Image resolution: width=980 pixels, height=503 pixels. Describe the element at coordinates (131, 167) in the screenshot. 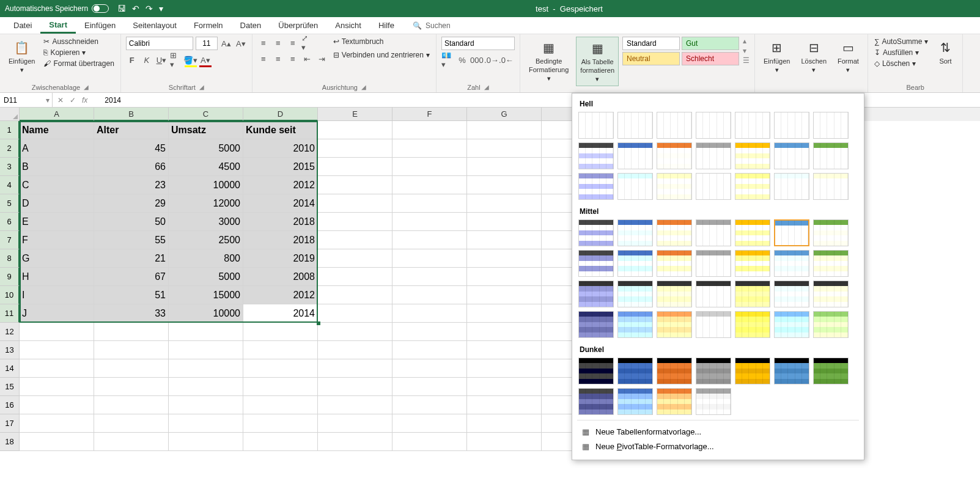

I see `cell: 66` at that location.